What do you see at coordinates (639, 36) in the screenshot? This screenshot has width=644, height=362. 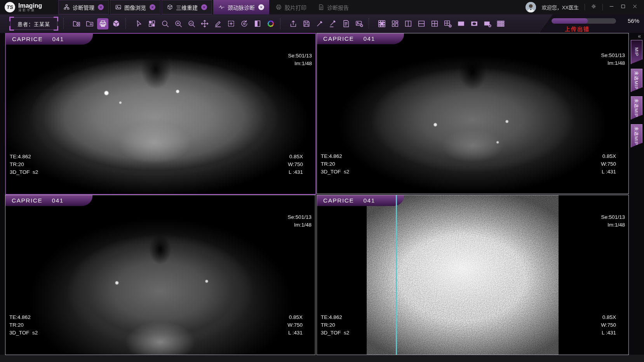 I see `collapse-sidebar-icon: «` at bounding box center [639, 36].